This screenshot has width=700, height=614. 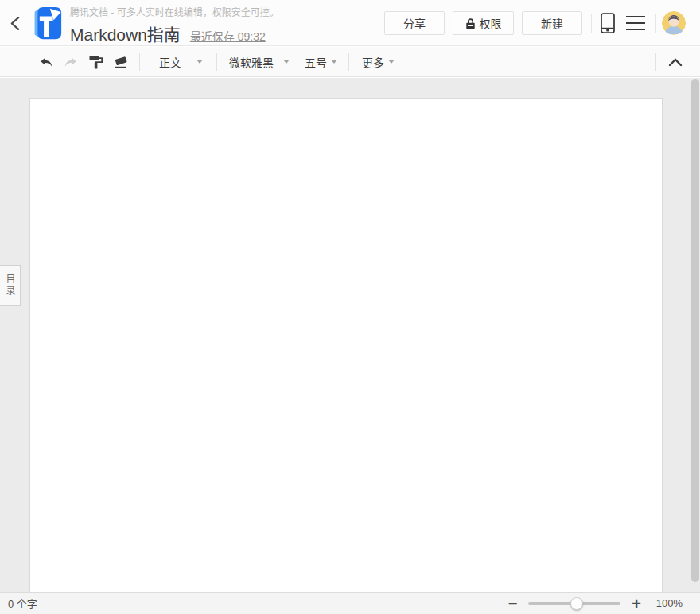 I want to click on zoom-in-button: +, so click(x=636, y=604).